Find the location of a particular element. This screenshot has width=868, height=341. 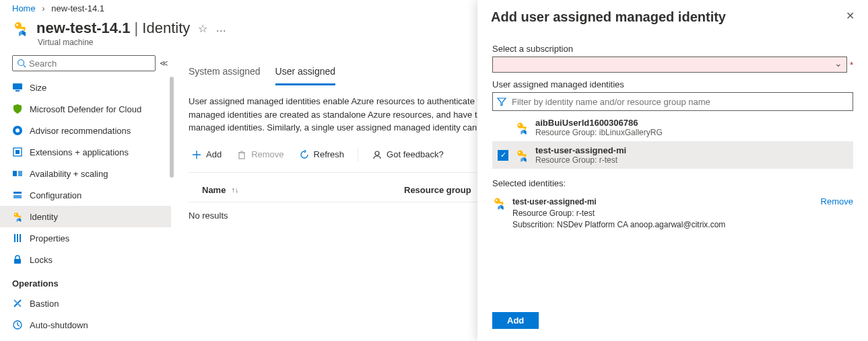

sidebar-item-label: Identity is located at coordinates (44, 217).